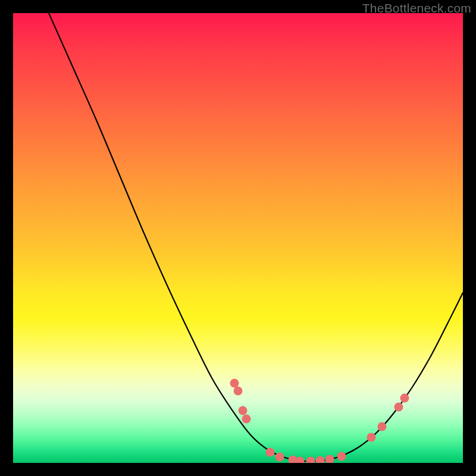 Image resolution: width=476 pixels, height=476 pixels. Describe the element at coordinates (416, 8) in the screenshot. I see `watermark-text: TheBottleneck.com` at that location.